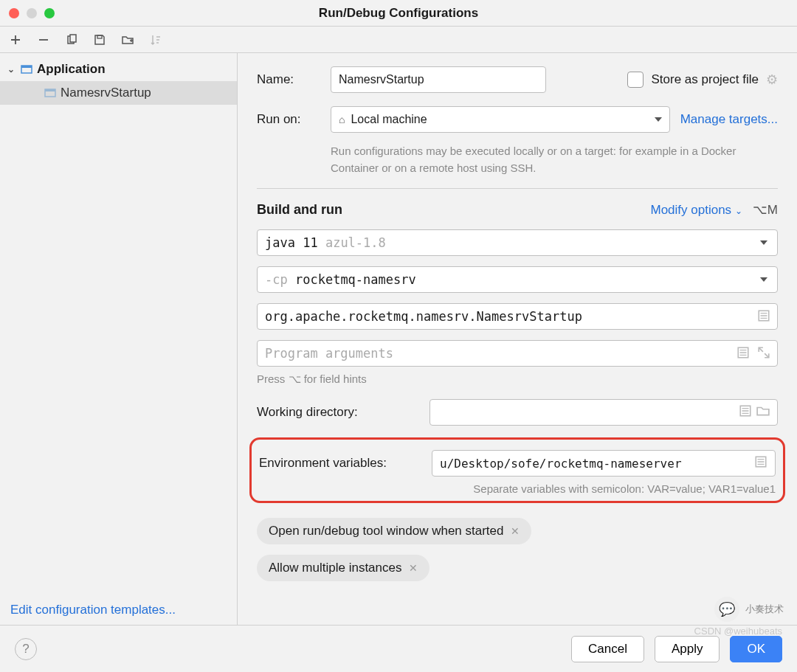  What do you see at coordinates (14, 13) in the screenshot?
I see `close-window-icon` at bounding box center [14, 13].